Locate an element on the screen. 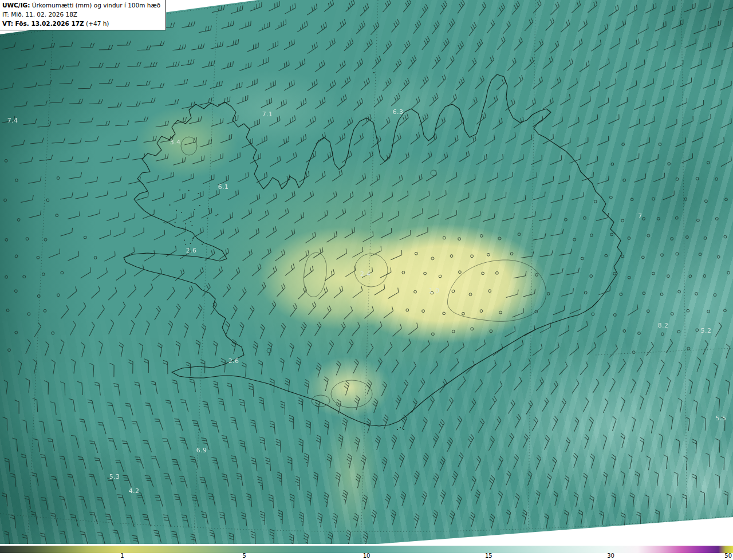 The height and width of the screenshot is (560, 733). header-valid-line: VT: Fös. 13.02.2026 17Z (+47 h) is located at coordinates (81, 24).